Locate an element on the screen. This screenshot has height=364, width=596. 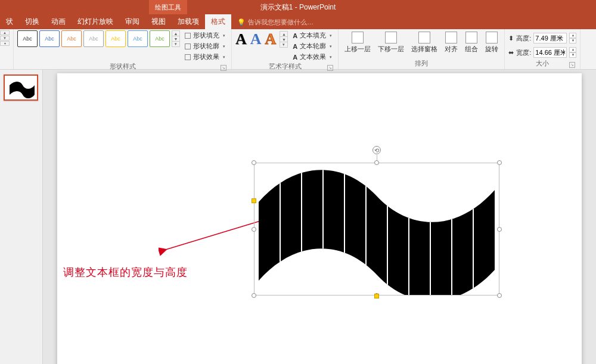
group-button: 组合 is located at coordinates (471, 43).